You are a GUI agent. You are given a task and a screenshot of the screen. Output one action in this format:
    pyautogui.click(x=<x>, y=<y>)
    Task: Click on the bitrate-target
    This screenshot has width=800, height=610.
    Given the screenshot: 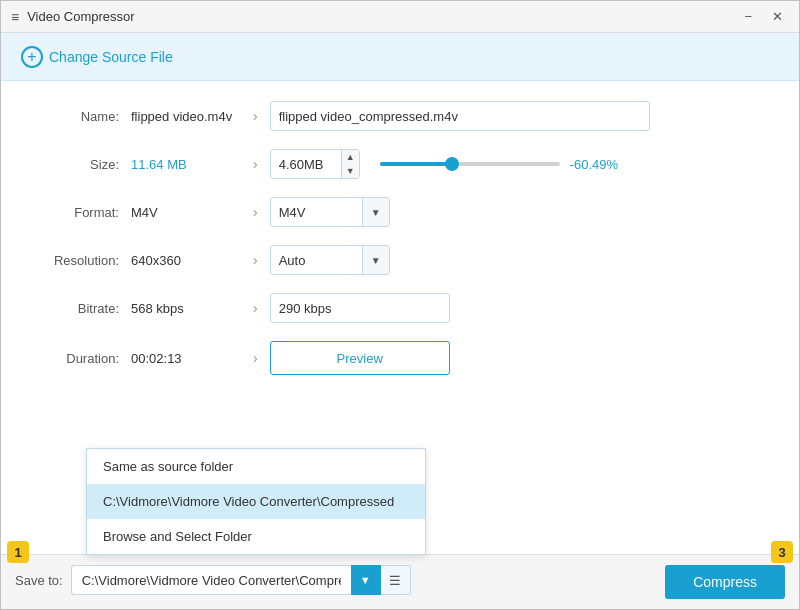 What is the action you would take?
    pyautogui.click(x=514, y=308)
    